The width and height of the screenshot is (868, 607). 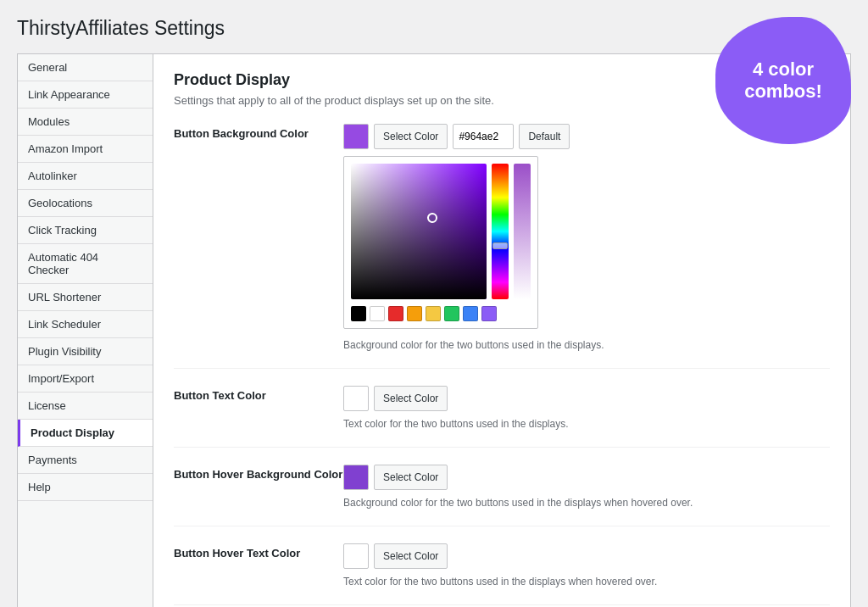 I want to click on page-title: ThirstyAffiliates Settings, so click(x=434, y=29).